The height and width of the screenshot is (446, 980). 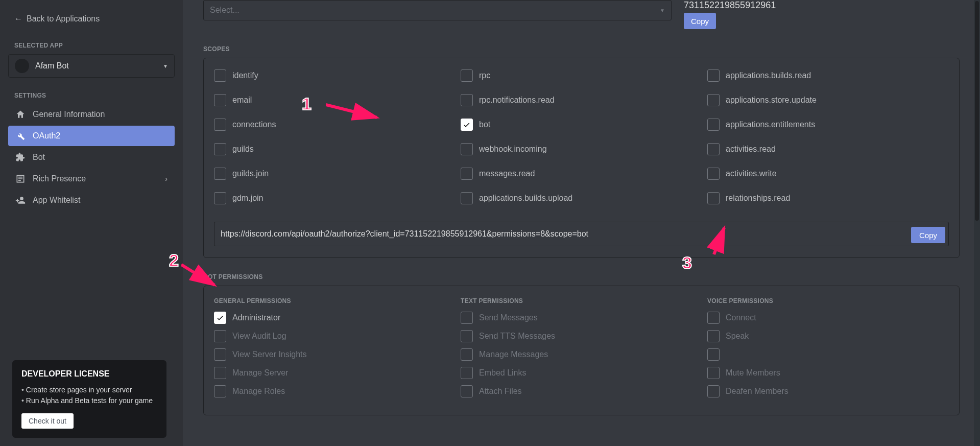 What do you see at coordinates (485, 76) in the screenshot?
I see `checkbox-label: rpc` at bounding box center [485, 76].